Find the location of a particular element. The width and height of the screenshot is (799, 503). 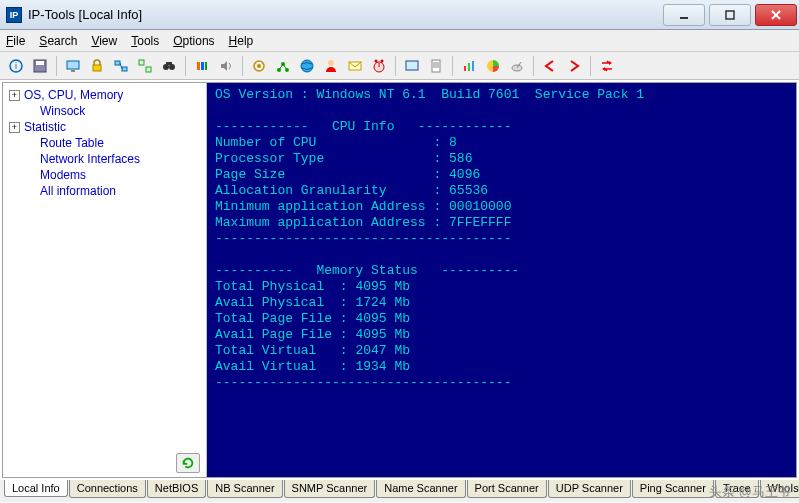

tab-nb-scanner: NB Scanner is located at coordinates (244, 489).